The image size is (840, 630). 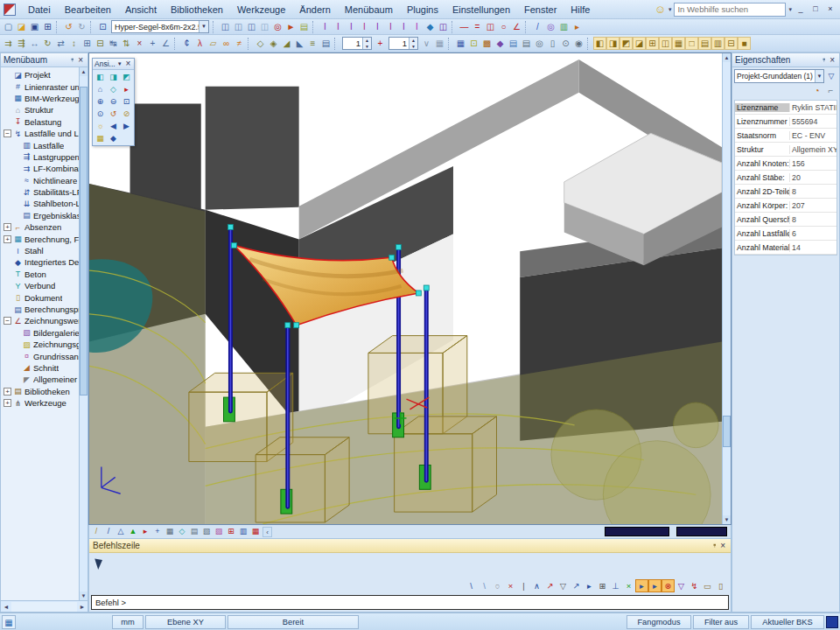 I want to click on person-icon: λ, so click(x=200, y=44).